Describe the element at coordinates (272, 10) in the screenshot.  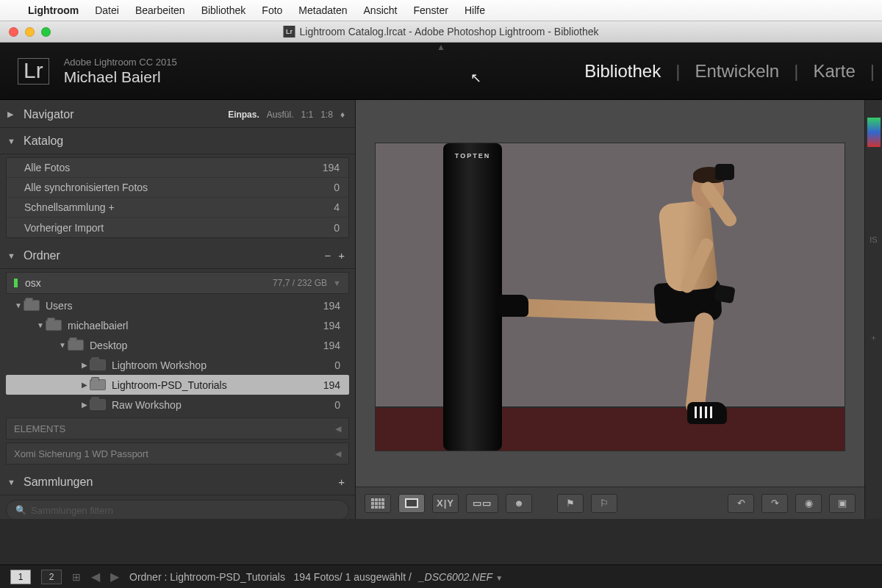
I see `menu-foto: Foto` at that location.